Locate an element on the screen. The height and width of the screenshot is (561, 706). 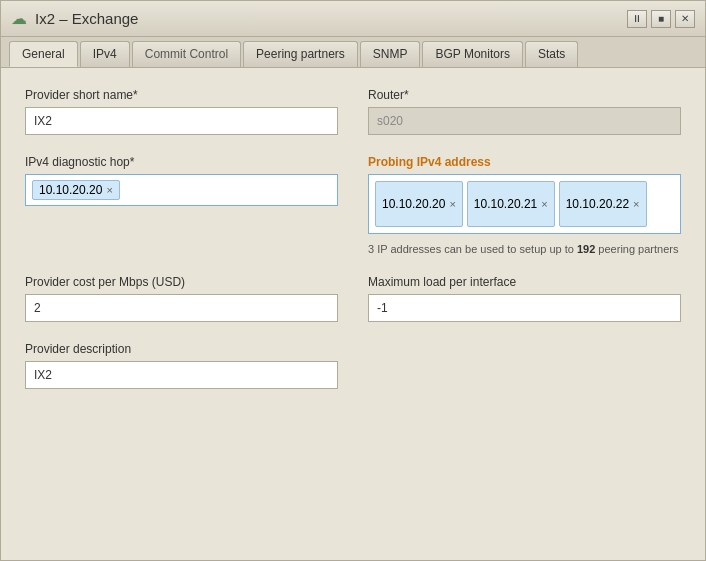
title-bar: ☁ Ix2 – Exchange ⏸ ■ ✕ is located at coordinates (353, 19).